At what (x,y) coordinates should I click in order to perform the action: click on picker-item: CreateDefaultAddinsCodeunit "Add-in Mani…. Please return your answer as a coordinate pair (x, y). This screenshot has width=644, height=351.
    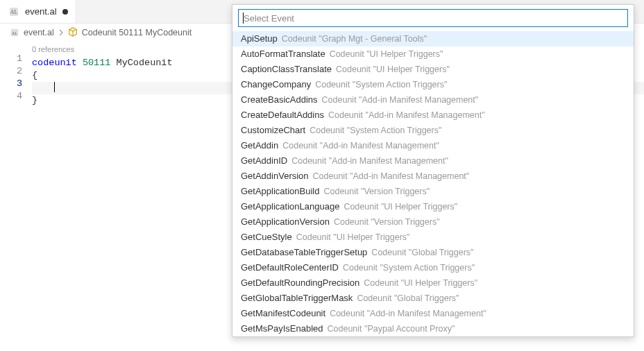
    Looking at the image, I should click on (433, 115).